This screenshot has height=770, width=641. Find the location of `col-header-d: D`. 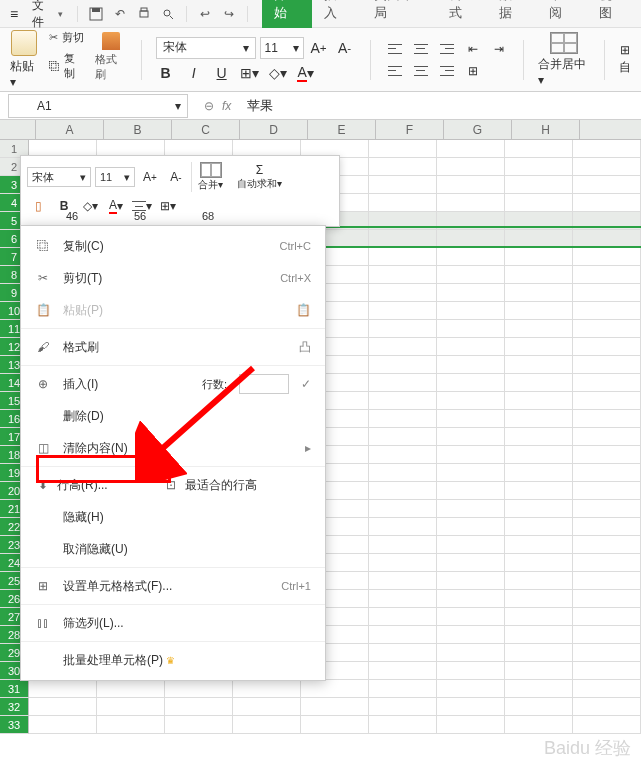

col-header-d: D is located at coordinates (274, 130).